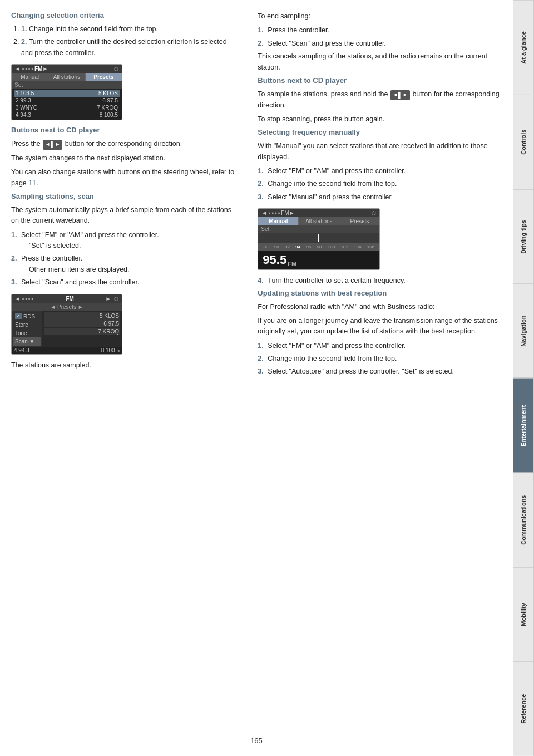 The width and height of the screenshot is (534, 756). What do you see at coordinates (67, 104) in the screenshot?
I see `radio-stations-1: 1 103.55 KLOS 2 99.36 97.5 3 WNYC7 KROQ …` at bounding box center [67, 104].